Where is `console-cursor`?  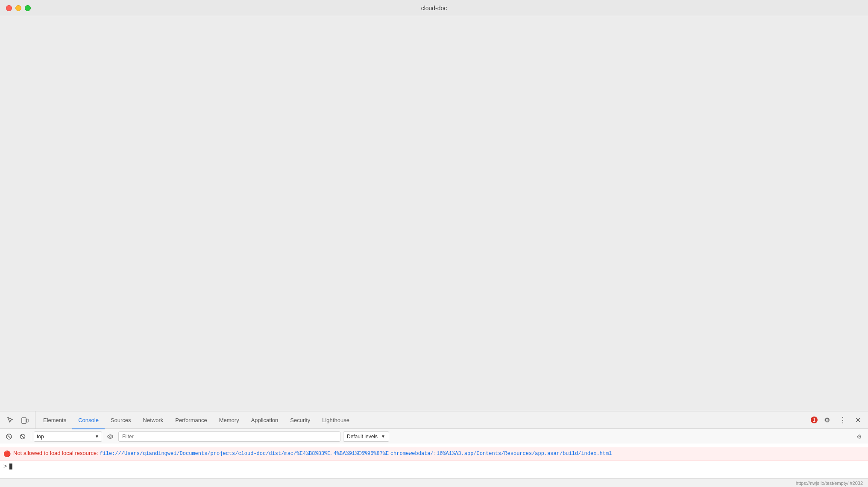
console-cursor is located at coordinates (11, 466).